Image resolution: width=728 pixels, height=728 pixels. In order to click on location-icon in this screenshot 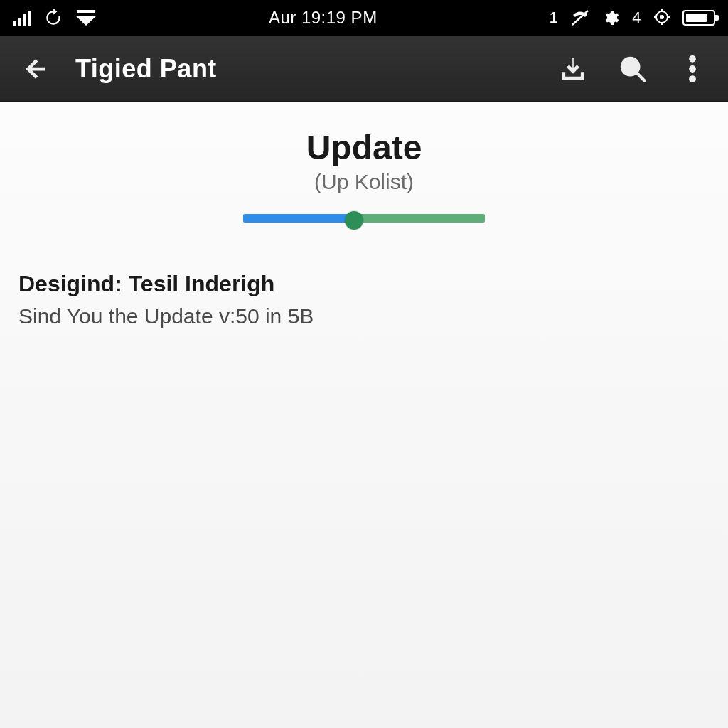, I will do `click(662, 18)`.